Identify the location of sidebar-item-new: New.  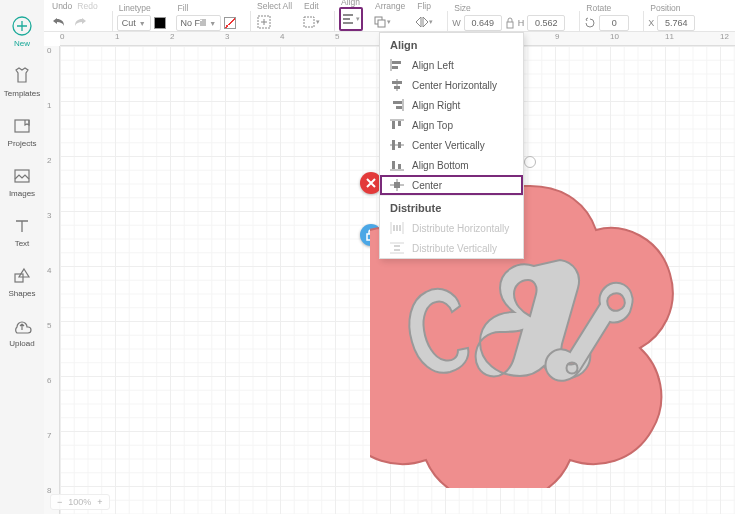
(22, 31).